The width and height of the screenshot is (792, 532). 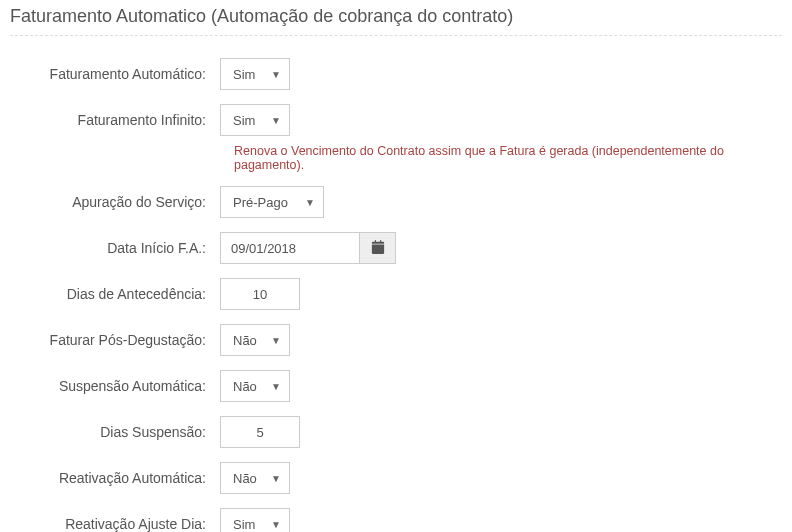 What do you see at coordinates (260, 202) in the screenshot?
I see `select-value: Pré-Pago` at bounding box center [260, 202].